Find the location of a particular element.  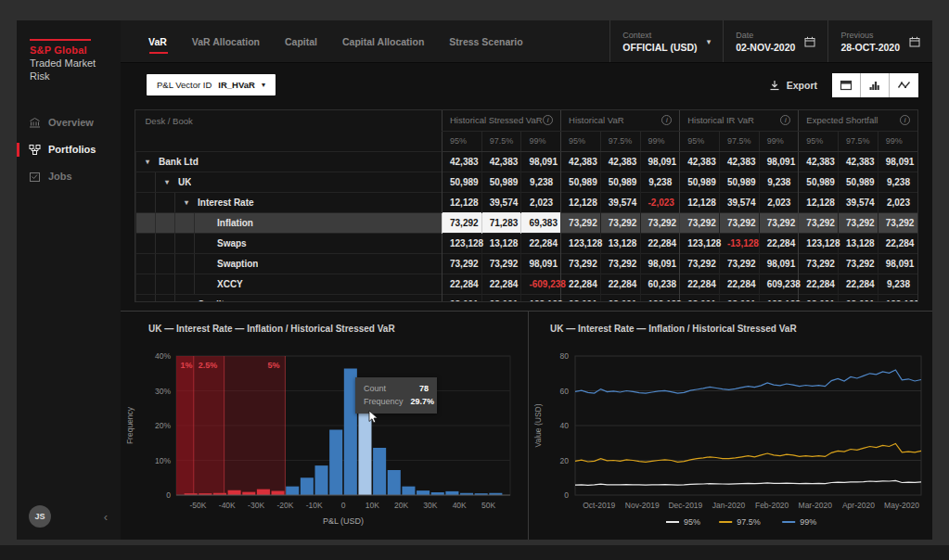

table-row-uk: ▾UK50,98950,9899,23850,98950,9899,23850,… is located at coordinates (527, 182).